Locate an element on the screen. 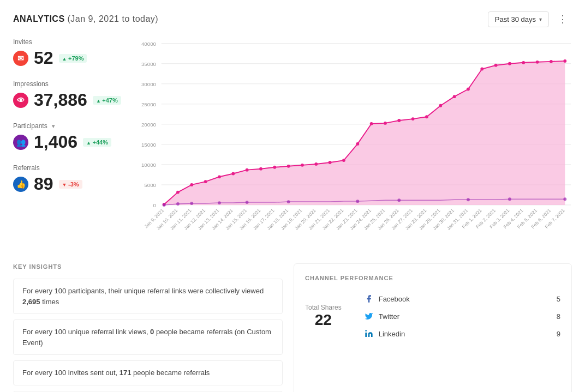 This screenshot has width=585, height=392. referrals-label: Referrals is located at coordinates (79, 168).